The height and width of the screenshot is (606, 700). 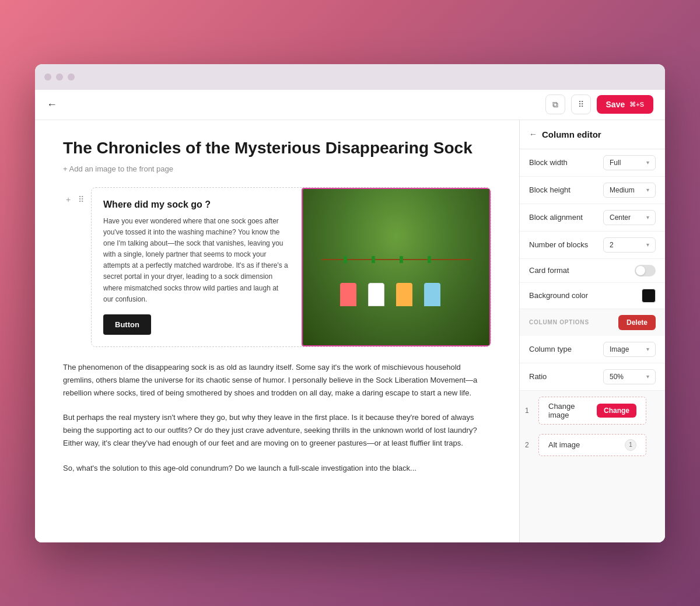 What do you see at coordinates (548, 162) in the screenshot?
I see `block-width-label: Block width` at bounding box center [548, 162].